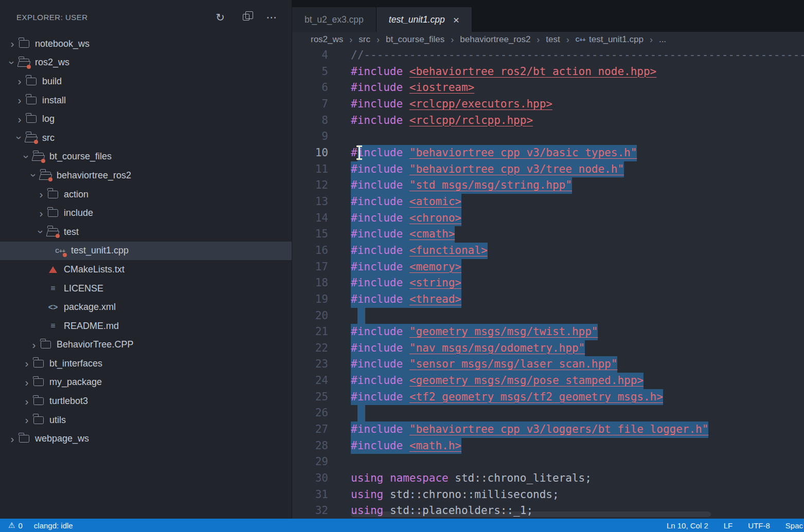 The image size is (804, 532). Describe the element at coordinates (146, 63) in the screenshot. I see `tree-item-ros2-ws: ›ros2_ws` at that location.